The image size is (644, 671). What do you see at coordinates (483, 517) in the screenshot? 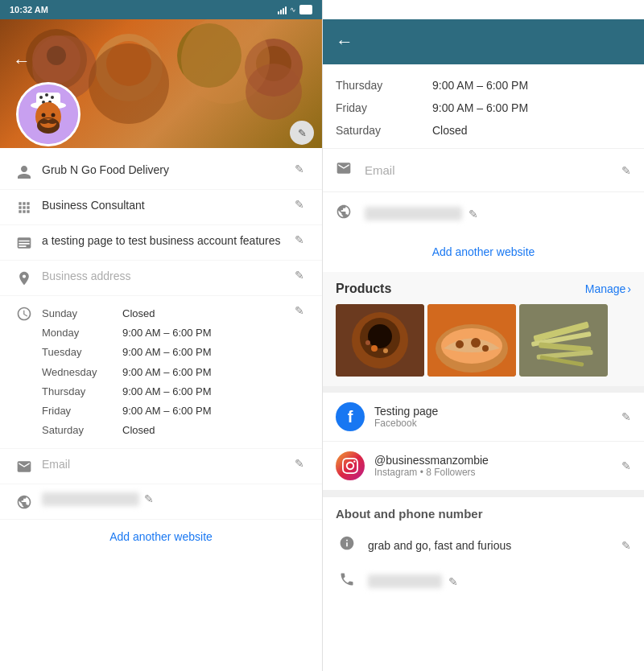
I see `about-title: About and phone number` at bounding box center [483, 517].